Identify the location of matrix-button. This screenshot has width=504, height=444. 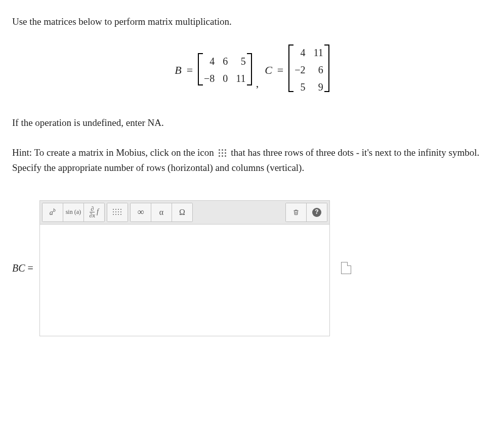
(117, 212).